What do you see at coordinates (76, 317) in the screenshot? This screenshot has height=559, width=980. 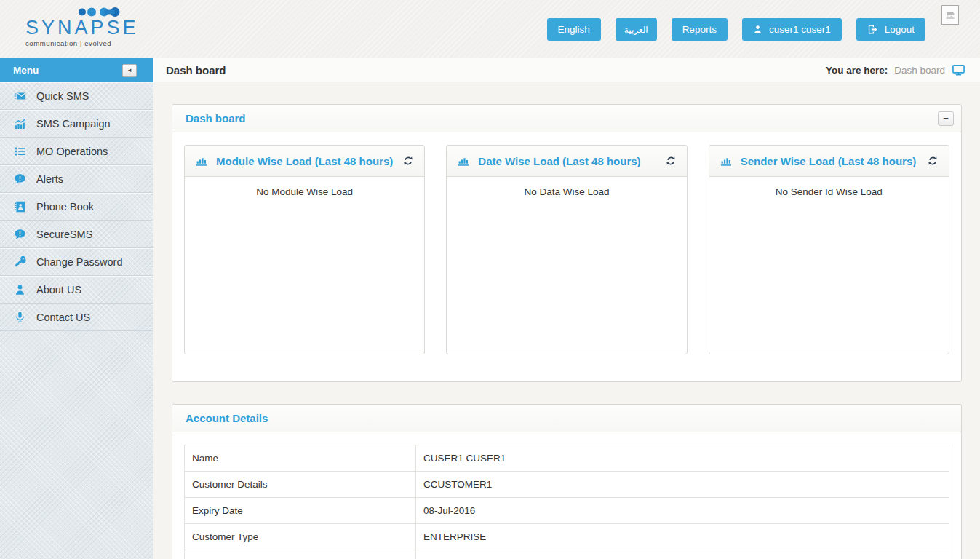 I see `sidebar-item-contact-us: Contact US` at bounding box center [76, 317].